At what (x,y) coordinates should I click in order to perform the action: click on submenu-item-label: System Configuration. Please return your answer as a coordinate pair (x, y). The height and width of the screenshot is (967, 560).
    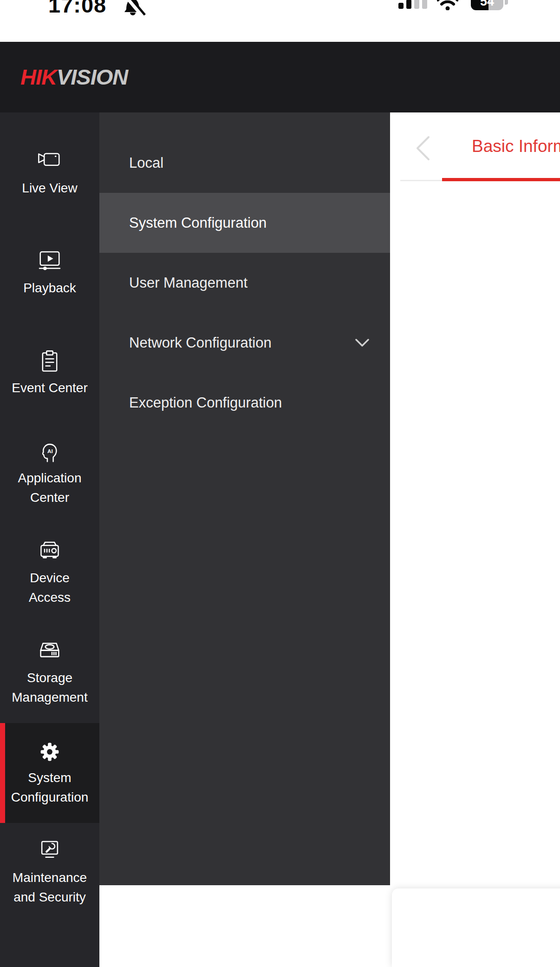
    Looking at the image, I should click on (198, 223).